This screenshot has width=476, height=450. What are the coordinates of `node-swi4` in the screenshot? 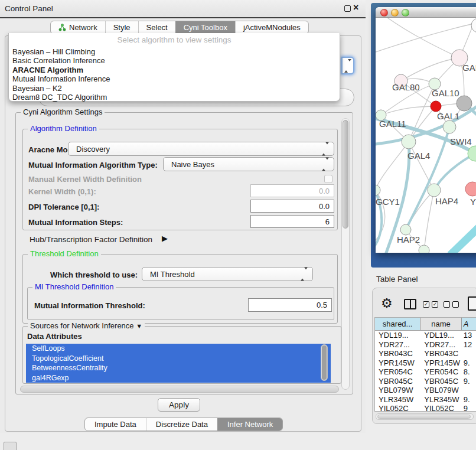 It's located at (449, 127).